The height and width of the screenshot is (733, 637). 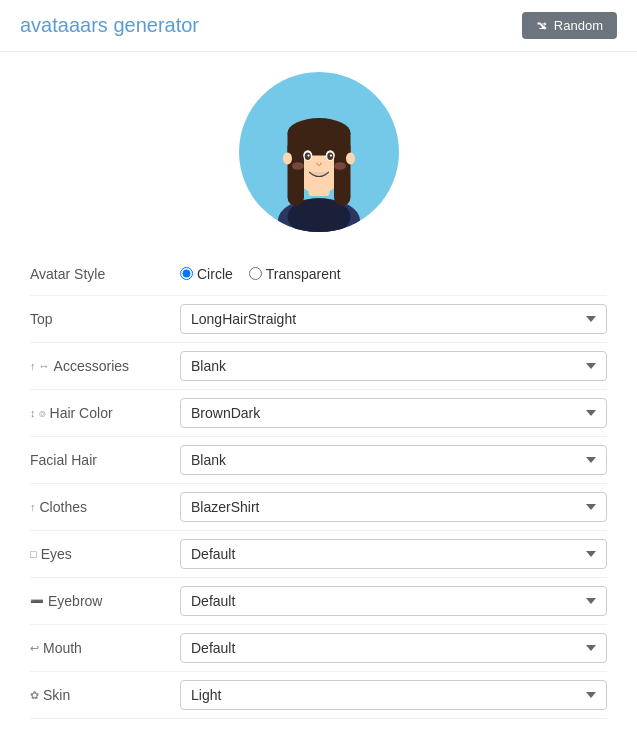 What do you see at coordinates (206, 274) in the screenshot?
I see `style-circle-option: Circle` at bounding box center [206, 274].